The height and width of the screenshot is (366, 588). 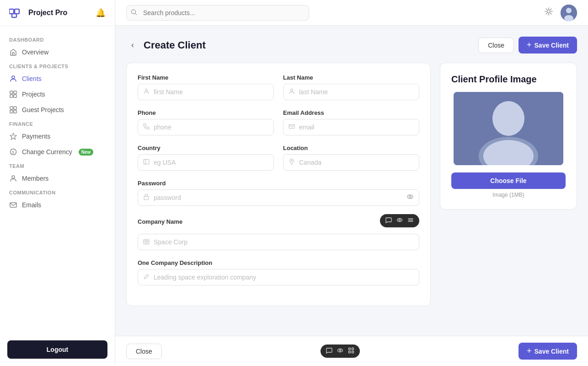 I want to click on user-avatar, so click(x=569, y=13).